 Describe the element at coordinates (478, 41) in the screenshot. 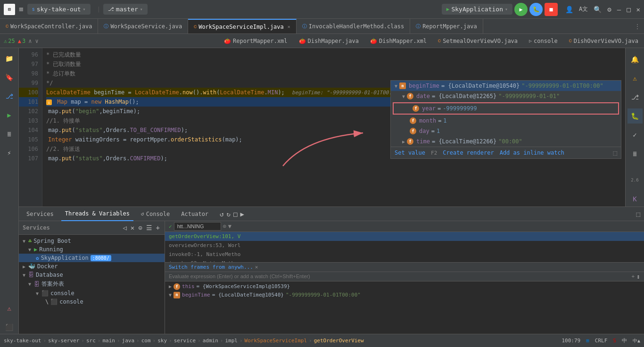

I see `tab2-setmeal: © SetmealOverViewVO.java` at that location.